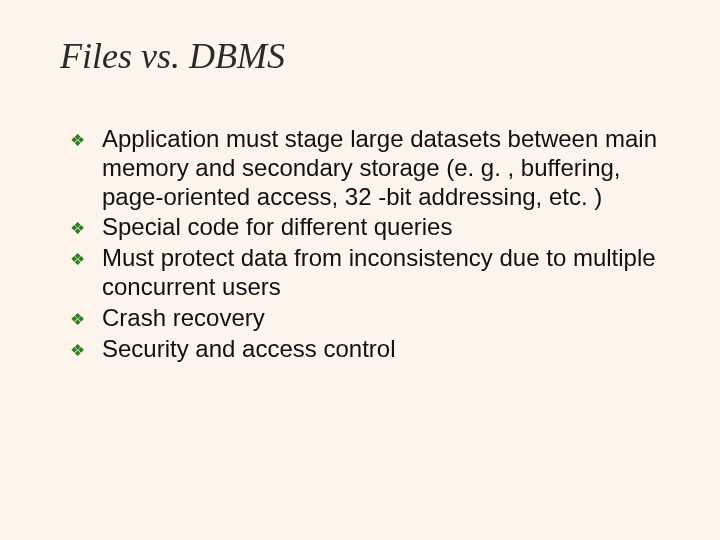  What do you see at coordinates (365, 350) in the screenshot?
I see `list-item: ❖ Security and access control` at bounding box center [365, 350].